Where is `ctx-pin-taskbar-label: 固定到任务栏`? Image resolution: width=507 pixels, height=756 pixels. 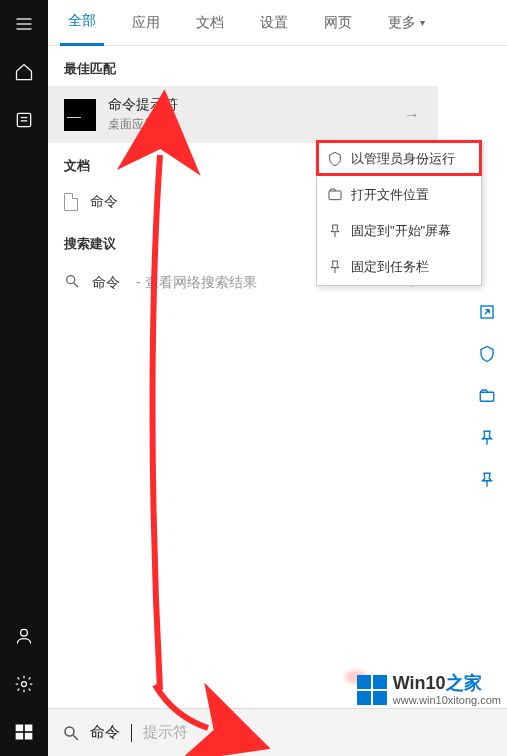 ctx-pin-taskbar-label: 固定到任务栏 is located at coordinates (390, 267).